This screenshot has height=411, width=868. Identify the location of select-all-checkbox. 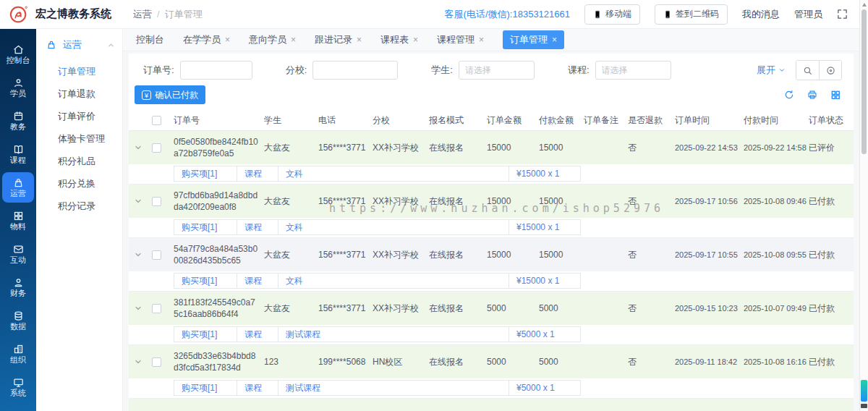
(156, 120).